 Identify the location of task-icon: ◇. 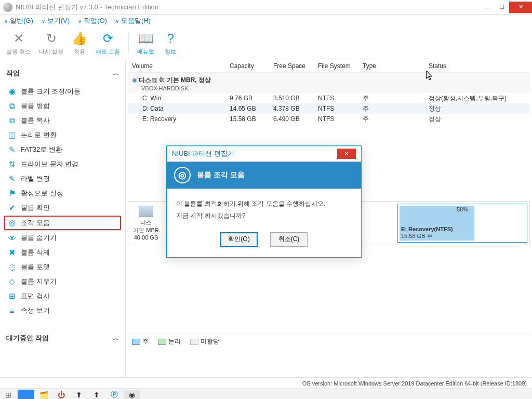
(12, 282).